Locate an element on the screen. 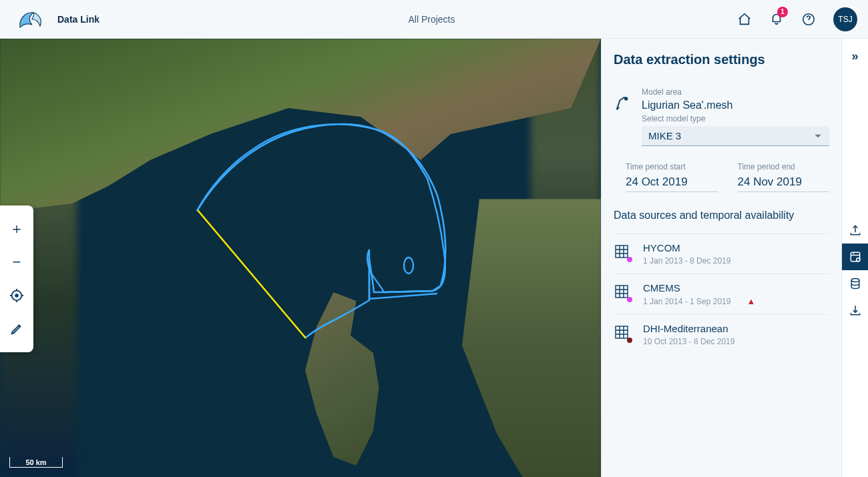 The image size is (868, 477). help-icon is located at coordinates (809, 19).